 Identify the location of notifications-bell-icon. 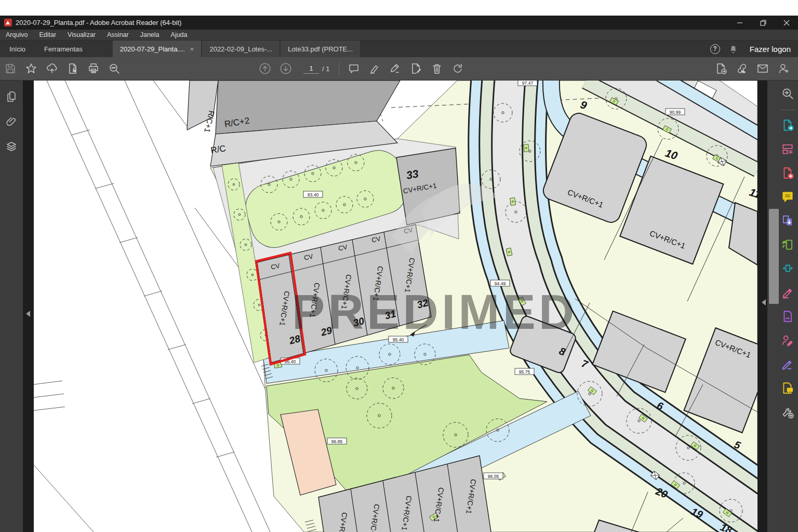
(734, 49).